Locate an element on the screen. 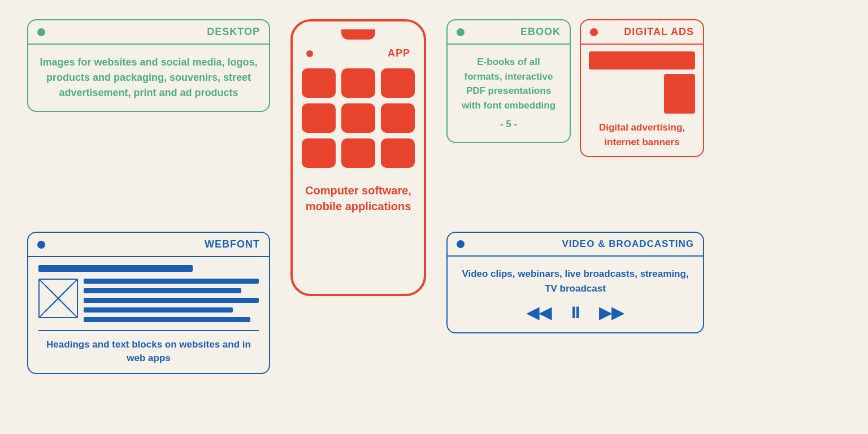  ebook-text: E-books of all formats, interactive PDF … is located at coordinates (509, 84).